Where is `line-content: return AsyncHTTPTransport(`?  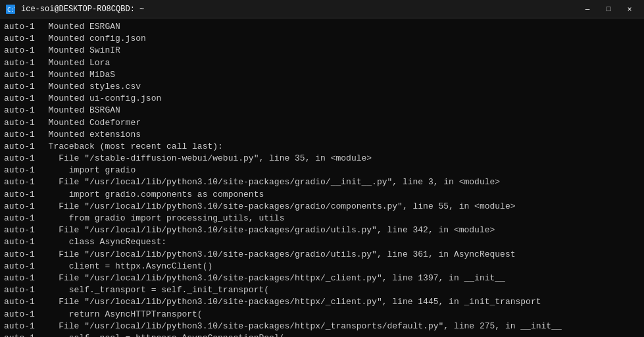
line-content: return AsyncHTTPTransport( is located at coordinates (339, 315).